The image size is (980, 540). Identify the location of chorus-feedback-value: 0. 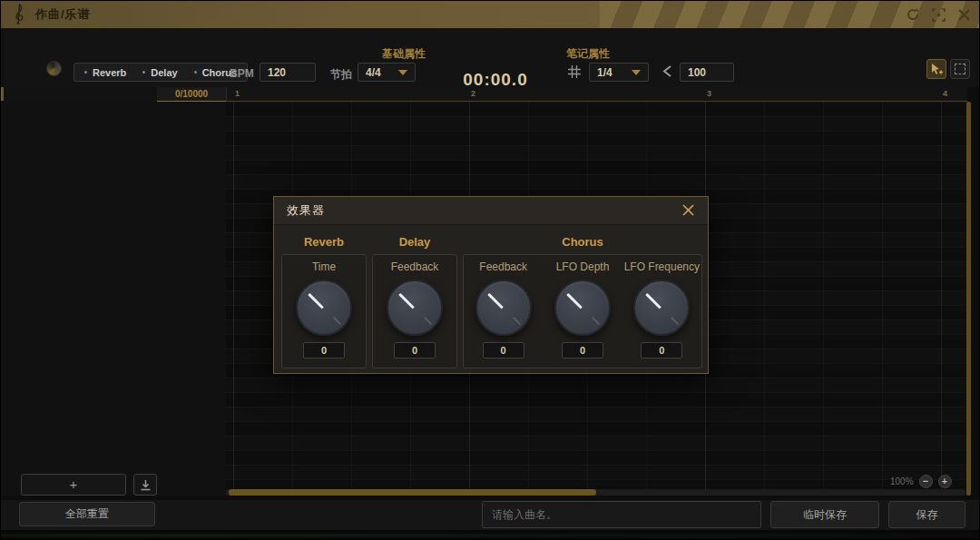
(504, 350).